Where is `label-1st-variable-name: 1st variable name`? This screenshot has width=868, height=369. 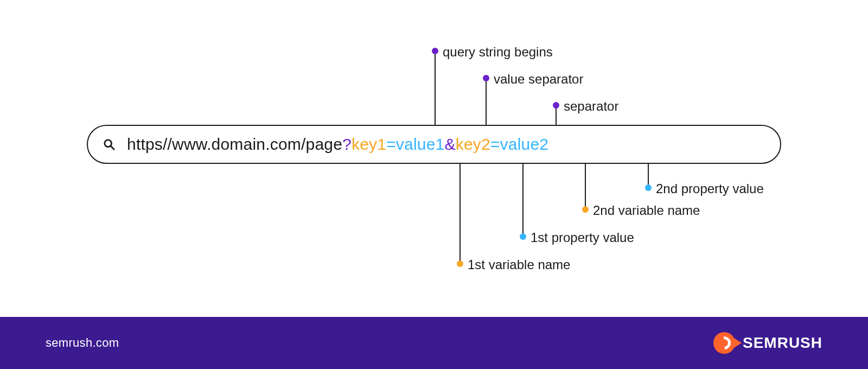 label-1st-variable-name: 1st variable name is located at coordinates (519, 265).